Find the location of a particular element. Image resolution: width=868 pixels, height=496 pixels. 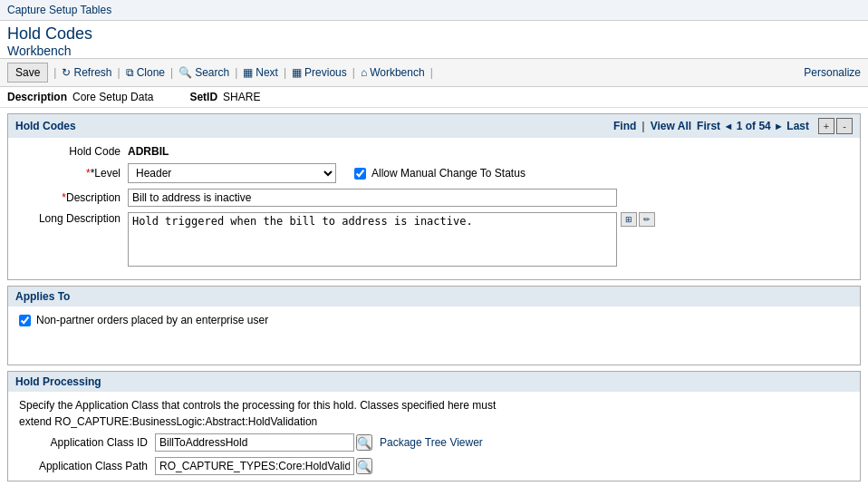

info-line1: Specify the Application Class that contr… is located at coordinates (257, 405).